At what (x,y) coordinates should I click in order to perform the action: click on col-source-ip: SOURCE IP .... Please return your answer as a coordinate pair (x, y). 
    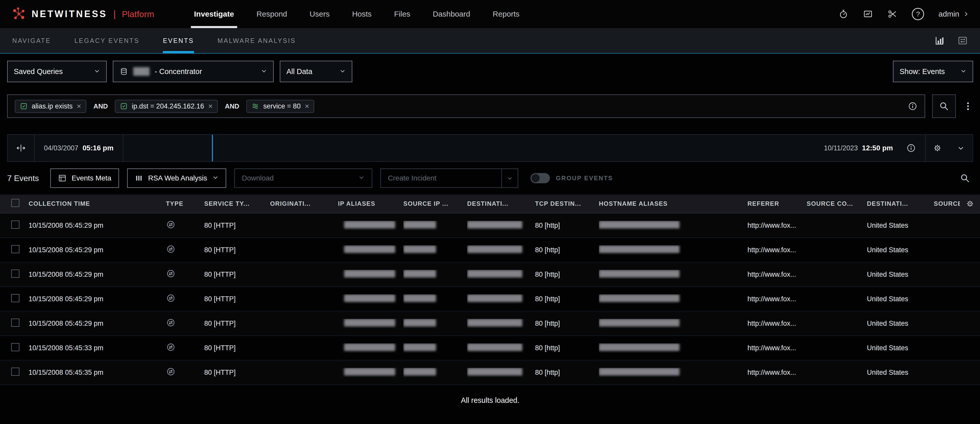
    Looking at the image, I should click on (435, 204).